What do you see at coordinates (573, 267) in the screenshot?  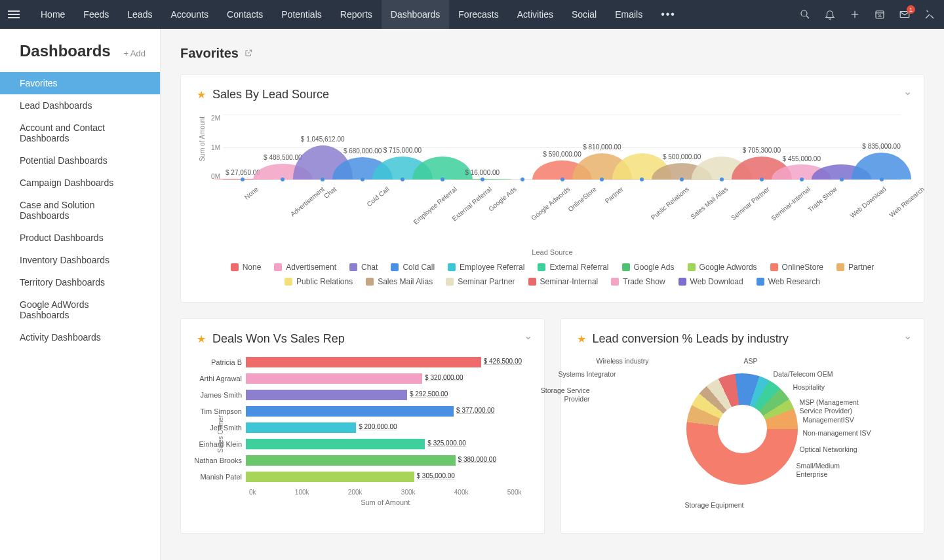 I see `legend-item: External Referral` at bounding box center [573, 267].